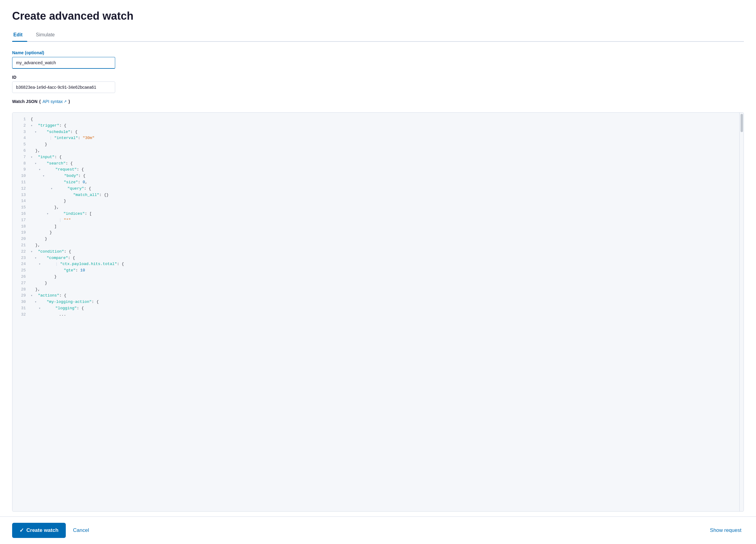 The height and width of the screenshot is (544, 756). Describe the element at coordinates (40, 101) in the screenshot. I see `paren-open: (` at that location.